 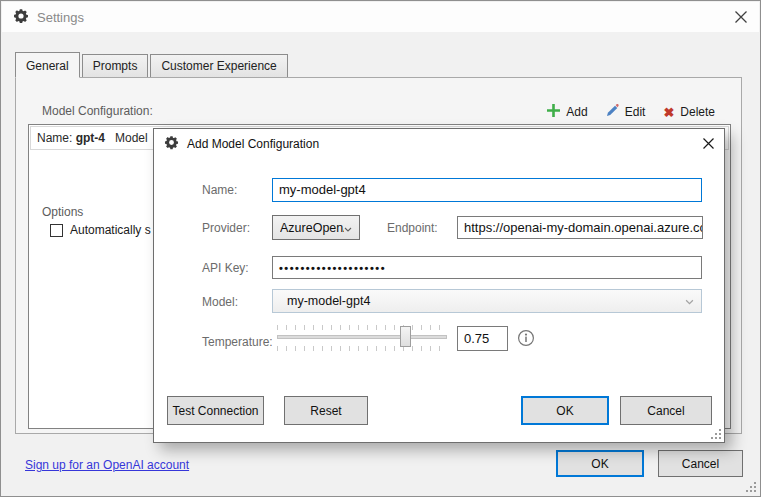 I want to click on provider-label: Provider:, so click(x=226, y=228).